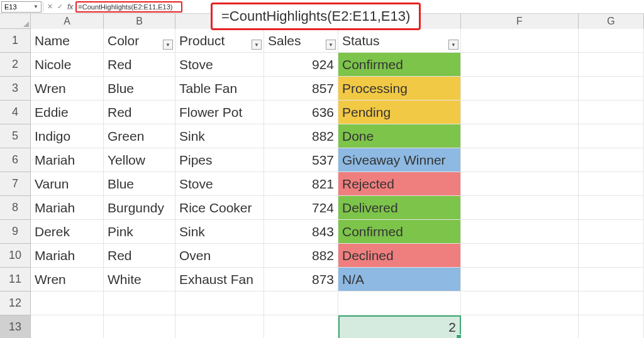  What do you see at coordinates (15, 208) in the screenshot?
I see `row-header-8: 8` at bounding box center [15, 208].